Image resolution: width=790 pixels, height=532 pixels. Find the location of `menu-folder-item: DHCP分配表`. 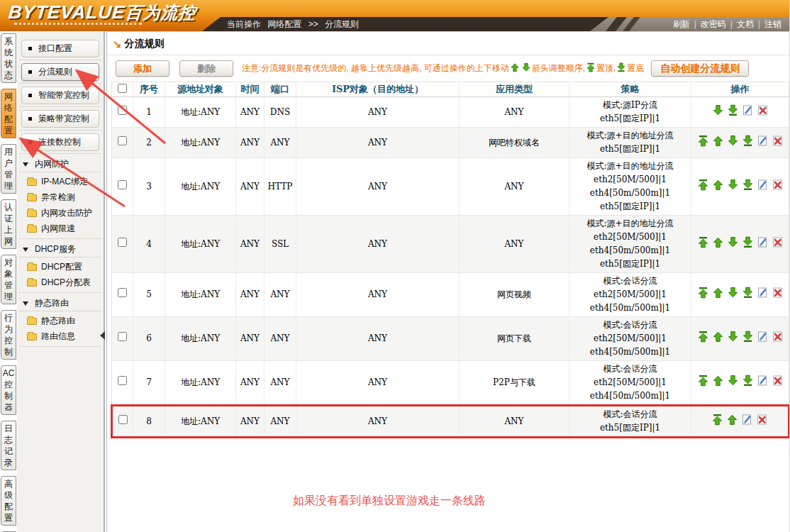

menu-folder-item: DHCP分配表 is located at coordinates (65, 282).